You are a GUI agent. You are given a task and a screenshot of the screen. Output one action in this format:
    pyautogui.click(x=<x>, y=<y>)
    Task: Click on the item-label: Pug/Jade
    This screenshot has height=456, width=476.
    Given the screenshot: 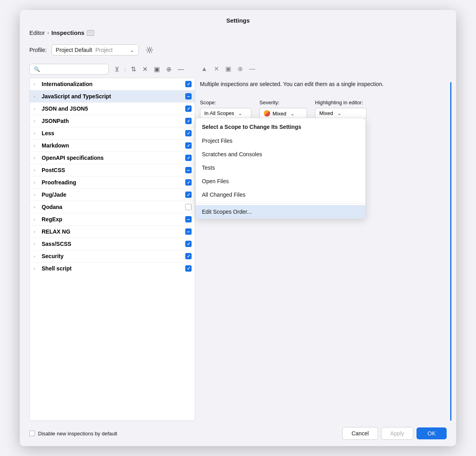 What is the action you would take?
    pyautogui.click(x=112, y=195)
    